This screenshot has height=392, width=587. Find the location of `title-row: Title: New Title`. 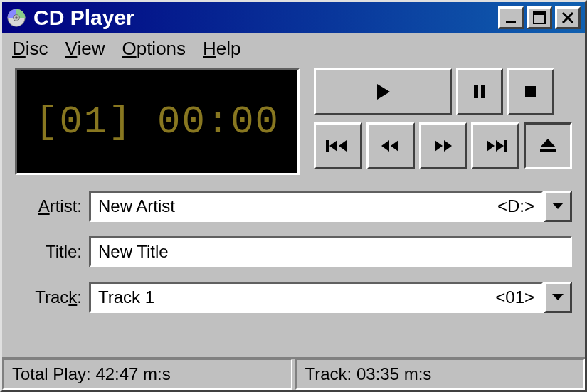

title-row: Title: New Title is located at coordinates (293, 252).